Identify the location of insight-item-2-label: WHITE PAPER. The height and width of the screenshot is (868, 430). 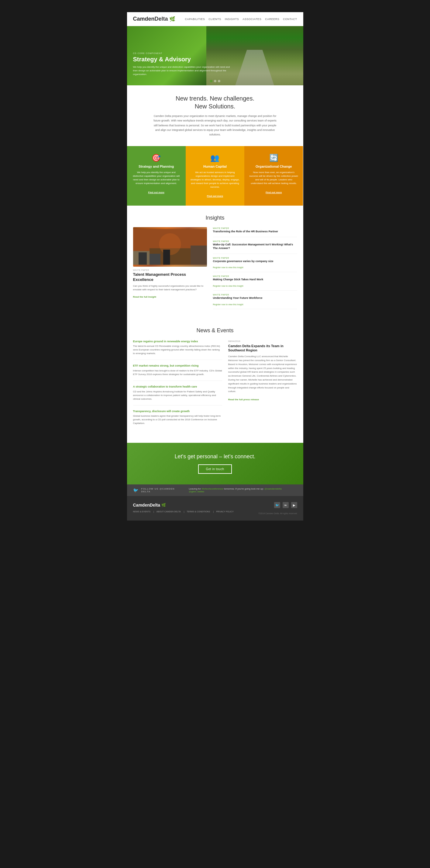
(255, 241).